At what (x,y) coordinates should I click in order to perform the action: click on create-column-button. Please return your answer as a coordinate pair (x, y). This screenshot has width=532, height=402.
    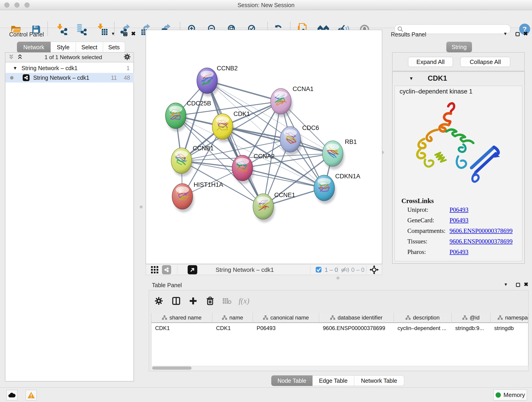
    Looking at the image, I should click on (193, 301).